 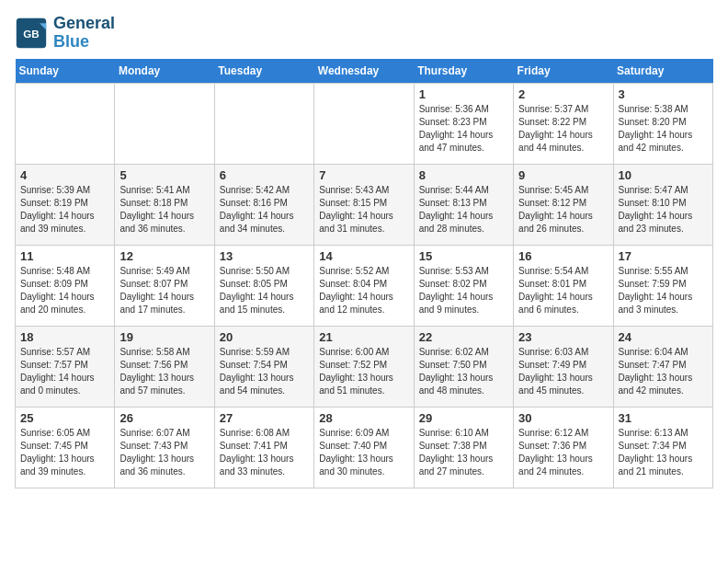 What do you see at coordinates (364, 210) in the screenshot?
I see `day-info: Sunrise: 5:43 AM Sunset: 8:15 PM Dayligh…` at bounding box center [364, 210].